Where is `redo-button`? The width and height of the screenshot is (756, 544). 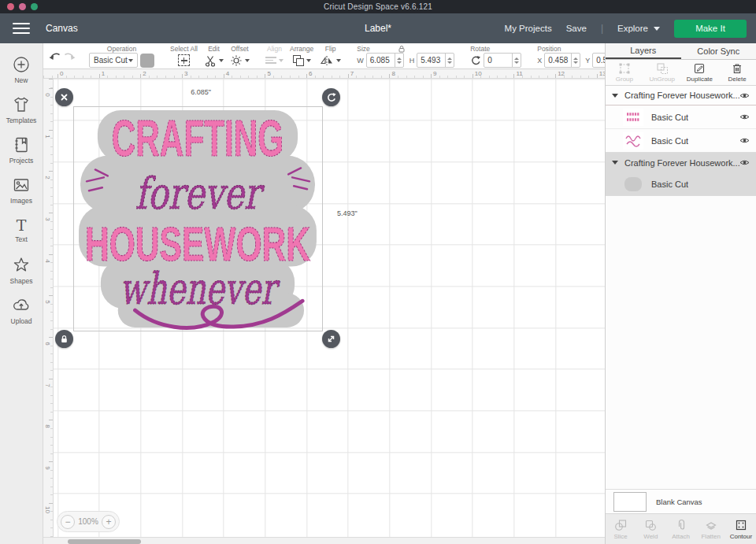 redo-button is located at coordinates (69, 56).